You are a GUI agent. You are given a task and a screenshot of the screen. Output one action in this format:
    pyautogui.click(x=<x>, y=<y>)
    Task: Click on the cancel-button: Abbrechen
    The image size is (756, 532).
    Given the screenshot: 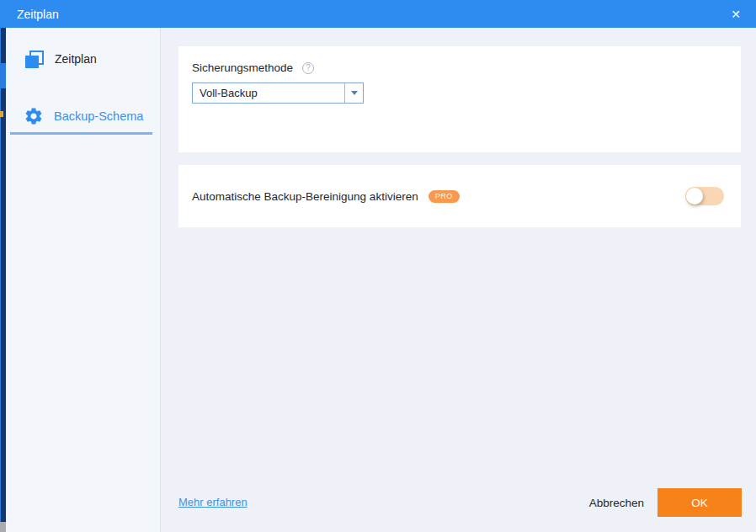 What is the action you would take?
    pyautogui.click(x=616, y=503)
    